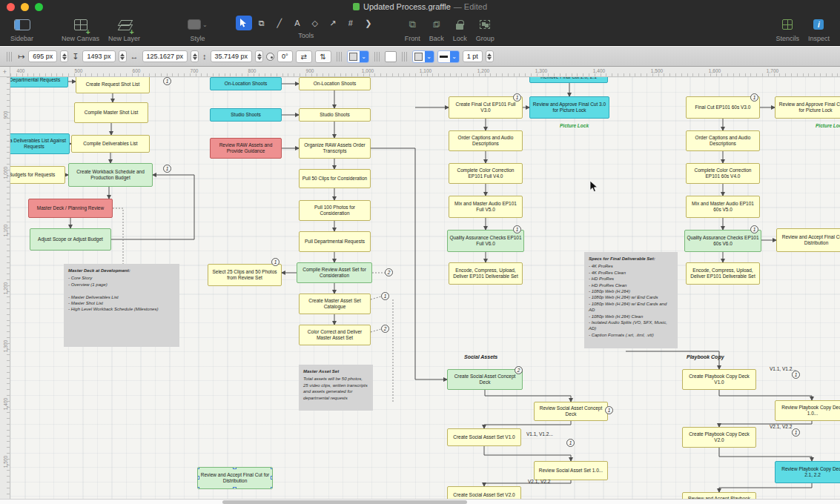 The height and width of the screenshot is (504, 840). I want to click on flowchart-node: Compile Deliverables List, so click(110, 144).